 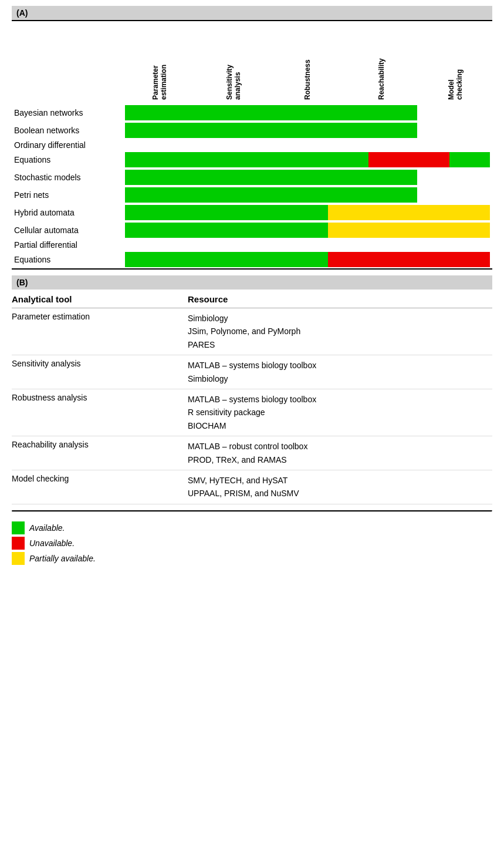 I want to click on resource-item: BIOCHAM, so click(x=252, y=426).